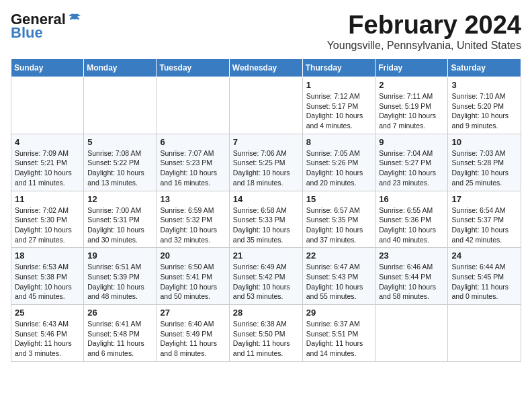 The image size is (532, 411). I want to click on day-info: Sunrise: 6:54 AM Sunset: 5:37 PM Dayligh…, so click(484, 226).